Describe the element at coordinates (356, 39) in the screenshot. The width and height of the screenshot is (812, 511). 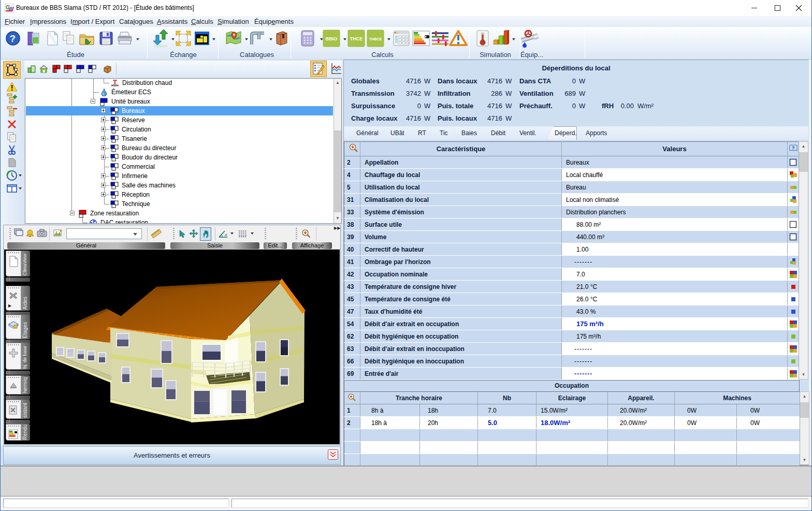
I see `svg-text: THCE` at that location.